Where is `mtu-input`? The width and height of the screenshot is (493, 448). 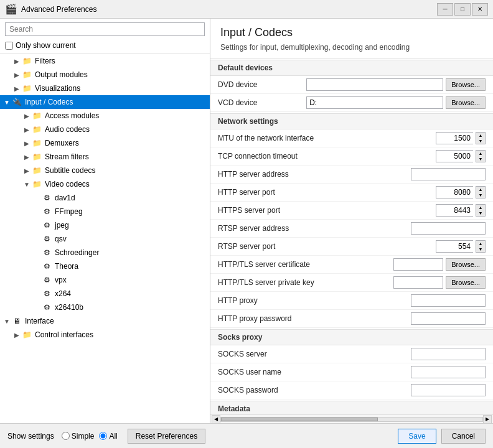 mtu-input is located at coordinates (454, 138).